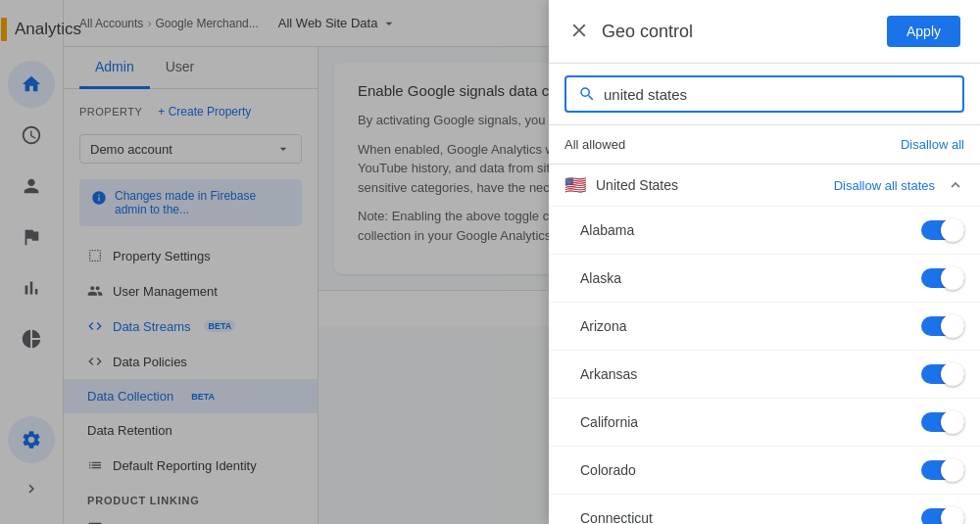 This screenshot has height=524, width=980. I want to click on state-name-alaska: Alaska, so click(601, 278).